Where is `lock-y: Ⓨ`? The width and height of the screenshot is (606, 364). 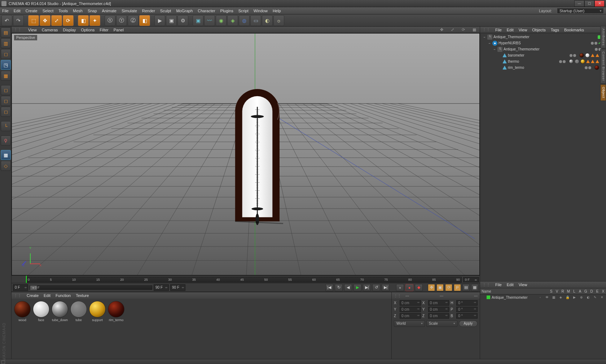 lock-y: Ⓨ is located at coordinates (122, 21).